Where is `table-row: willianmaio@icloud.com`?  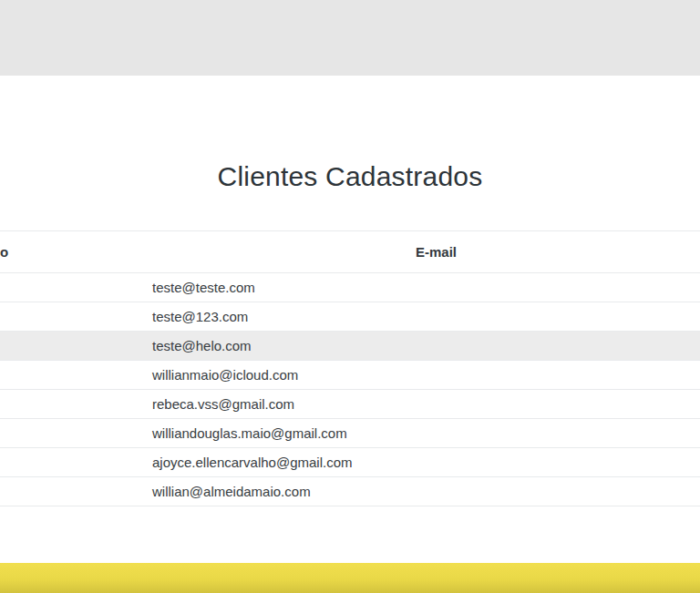
table-row: willianmaio@icloud.com is located at coordinates (350, 375).